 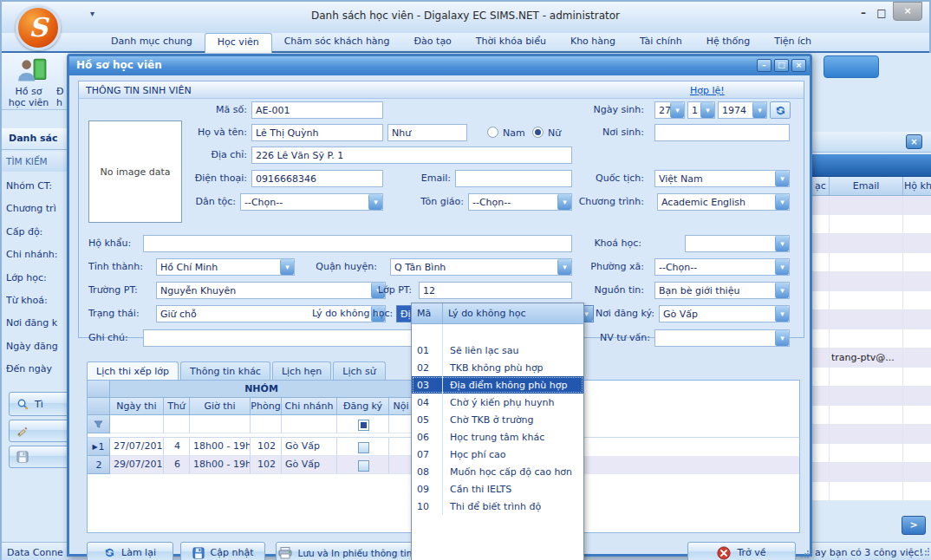 I want to click on tro-ve-button: Trở về, so click(x=742, y=551).